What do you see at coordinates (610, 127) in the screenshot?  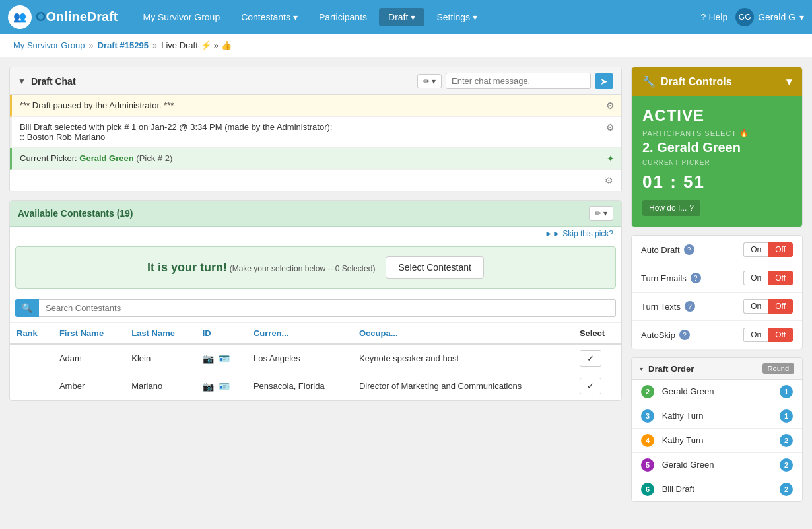 I see `chat-gear-2: ⚙` at bounding box center [610, 127].